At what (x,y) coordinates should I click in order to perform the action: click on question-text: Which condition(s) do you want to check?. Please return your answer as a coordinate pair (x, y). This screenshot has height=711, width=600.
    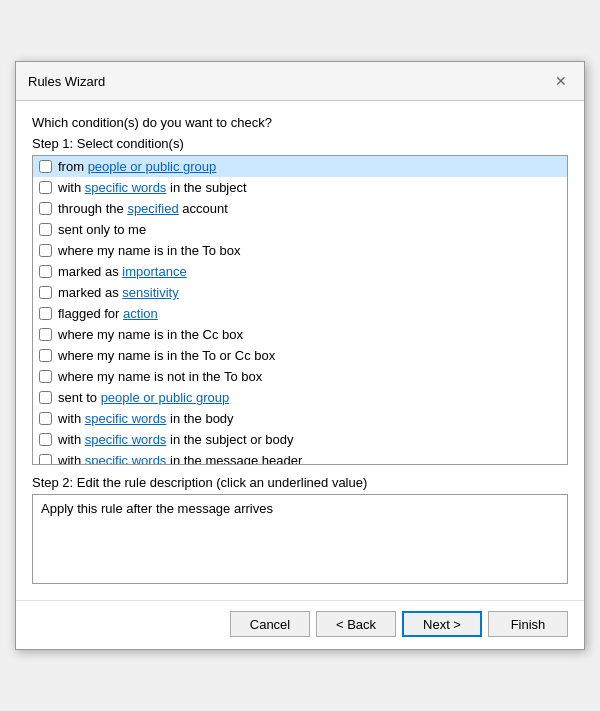
    Looking at the image, I should click on (300, 122).